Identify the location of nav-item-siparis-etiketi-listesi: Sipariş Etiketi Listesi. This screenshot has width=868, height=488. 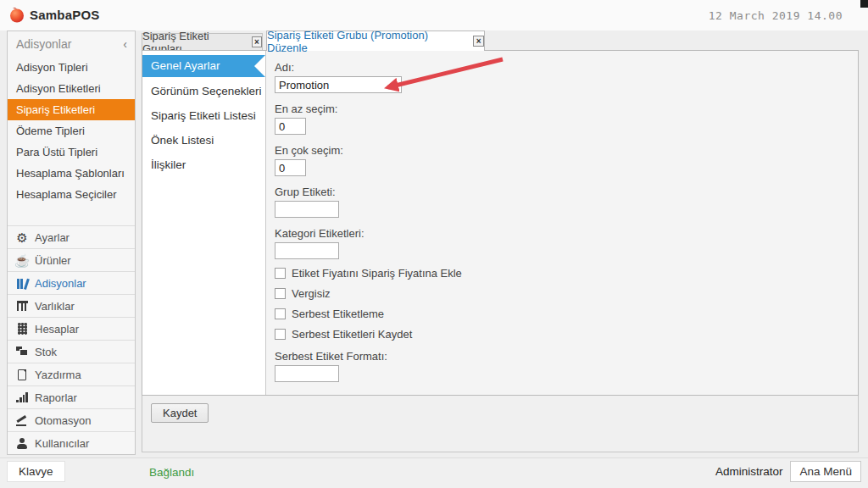
(203, 115).